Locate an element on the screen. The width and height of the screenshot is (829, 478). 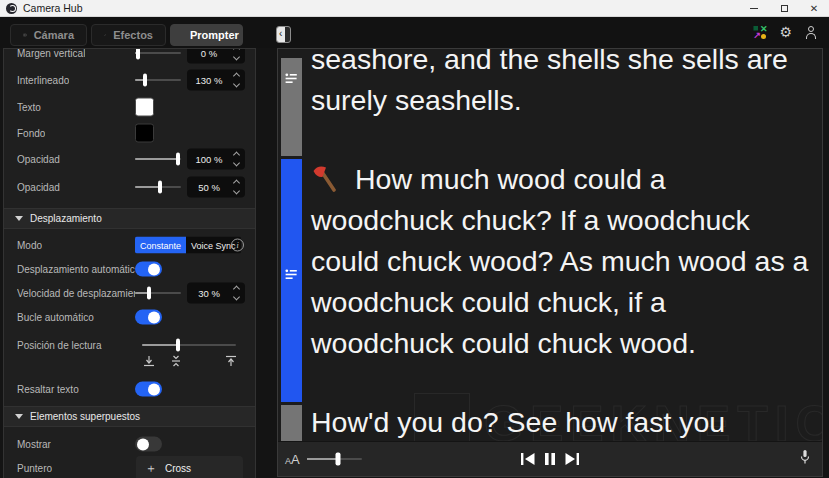
modo-segmented-control: Constante Voice Sync is located at coordinates (188, 246).